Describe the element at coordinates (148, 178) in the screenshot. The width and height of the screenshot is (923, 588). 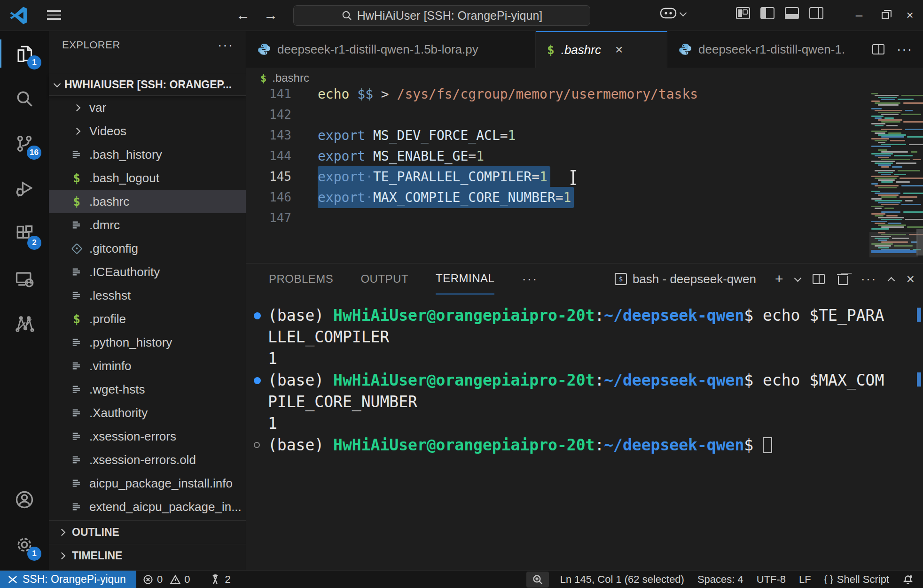
I see `file-row--bash-logout: $.bash_logout` at that location.